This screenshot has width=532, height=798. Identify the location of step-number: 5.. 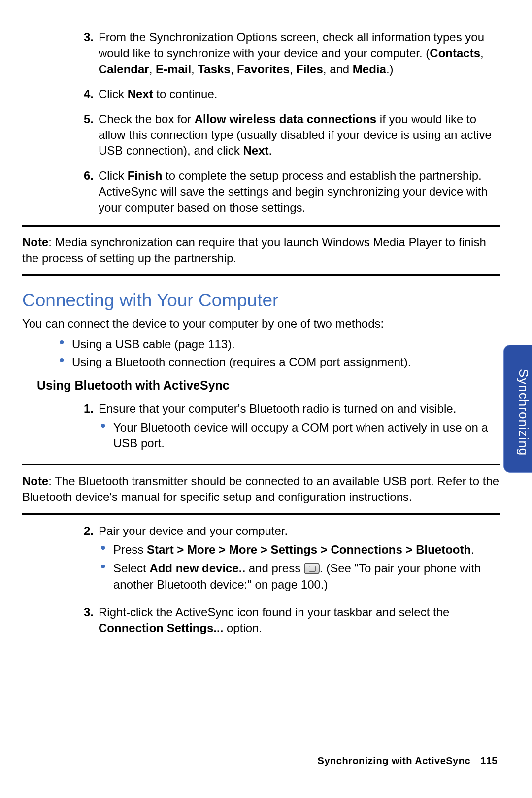
(85, 135).